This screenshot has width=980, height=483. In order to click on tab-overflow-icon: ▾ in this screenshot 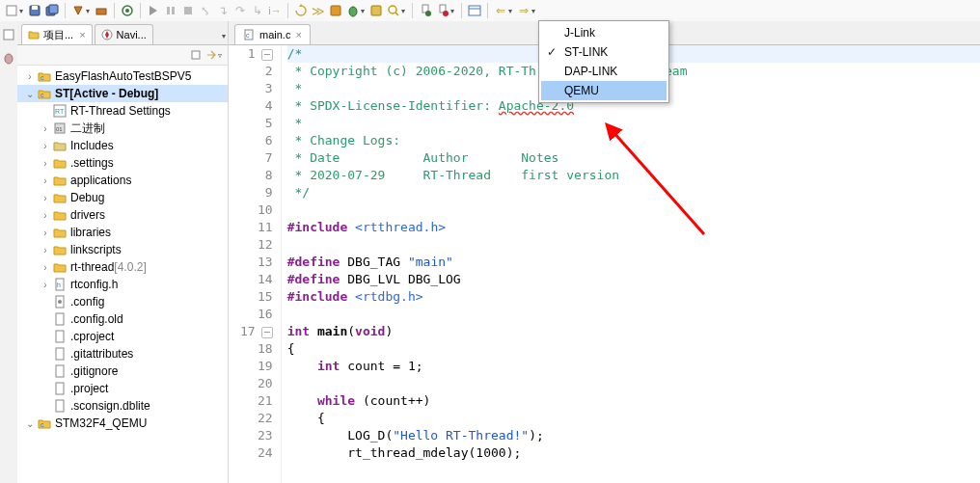, I will do `click(224, 37)`.